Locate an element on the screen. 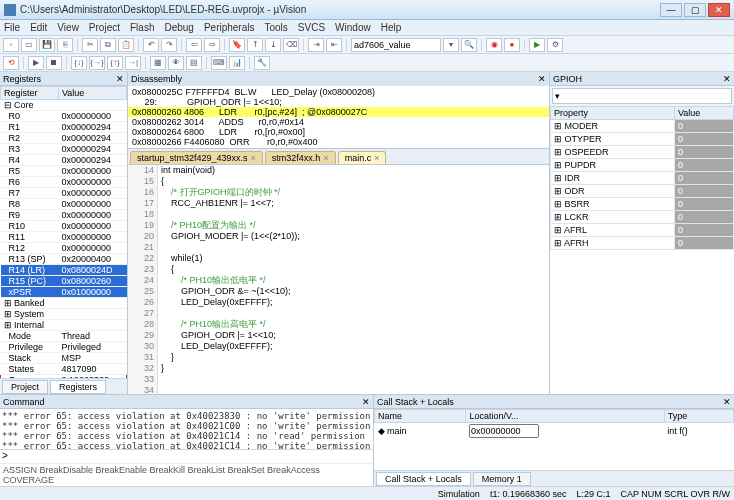 Image resolution: width=734 pixels, height=500 pixels. register-row: R00x00000000 is located at coordinates (64, 116).